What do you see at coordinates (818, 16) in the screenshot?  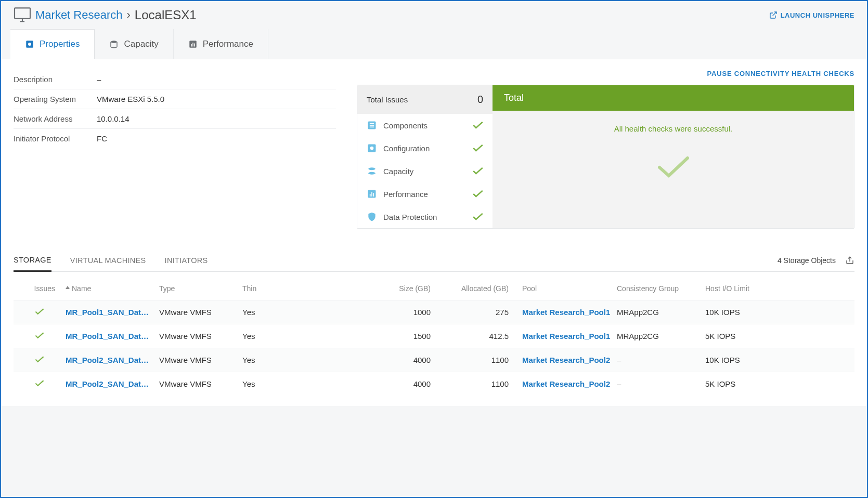 I see `launch-unisphere-label: LAUNCH UNISPHERE` at bounding box center [818, 16].